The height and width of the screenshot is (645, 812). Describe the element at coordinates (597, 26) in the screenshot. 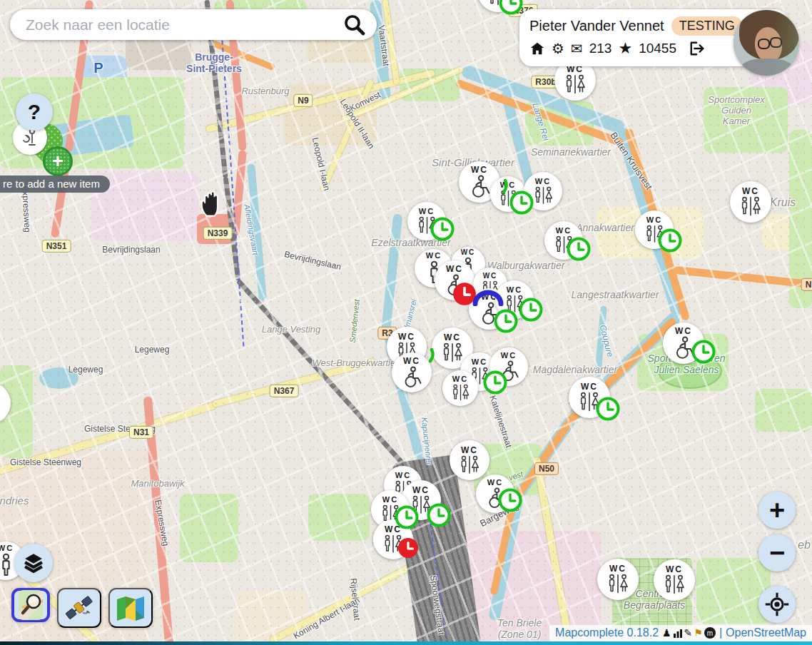

I see `username: Pieter Vander Vennet` at that location.